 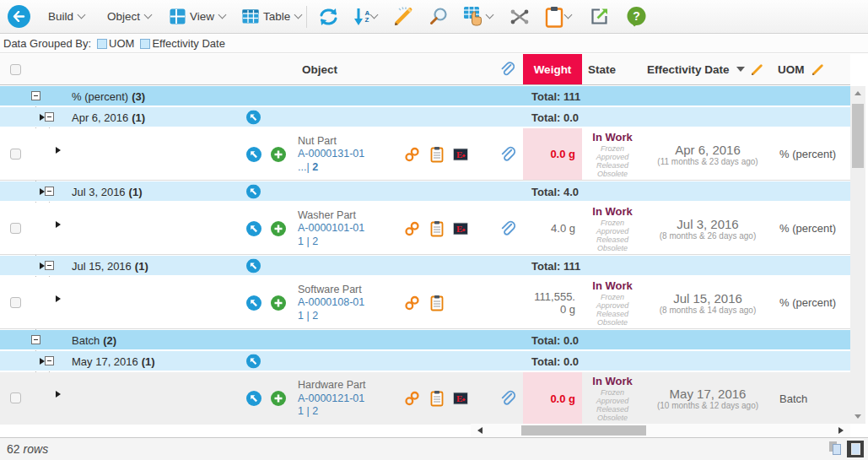 What do you see at coordinates (15, 69) in the screenshot?
I see `select-all-checkbox` at bounding box center [15, 69].